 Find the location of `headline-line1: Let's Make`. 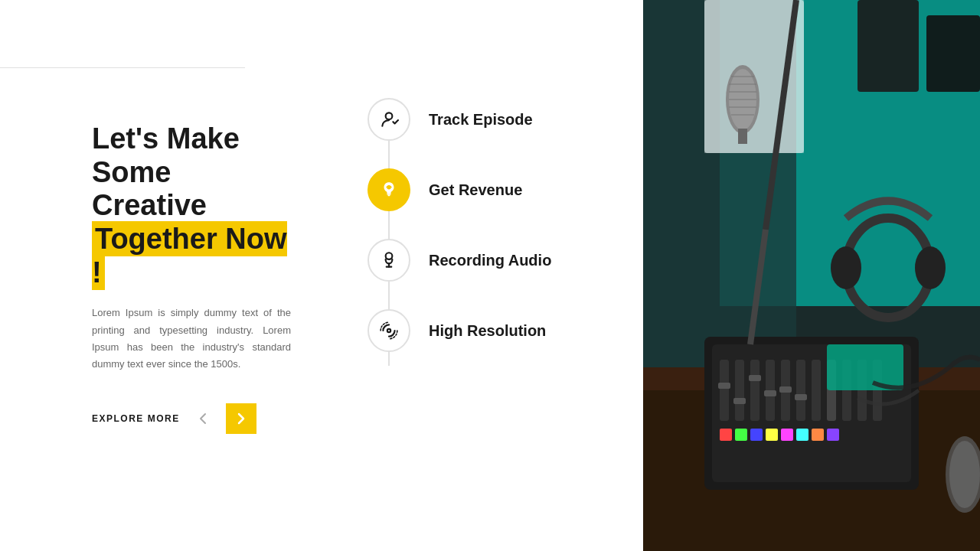

headline-line1: Let's Make is located at coordinates (165, 139).